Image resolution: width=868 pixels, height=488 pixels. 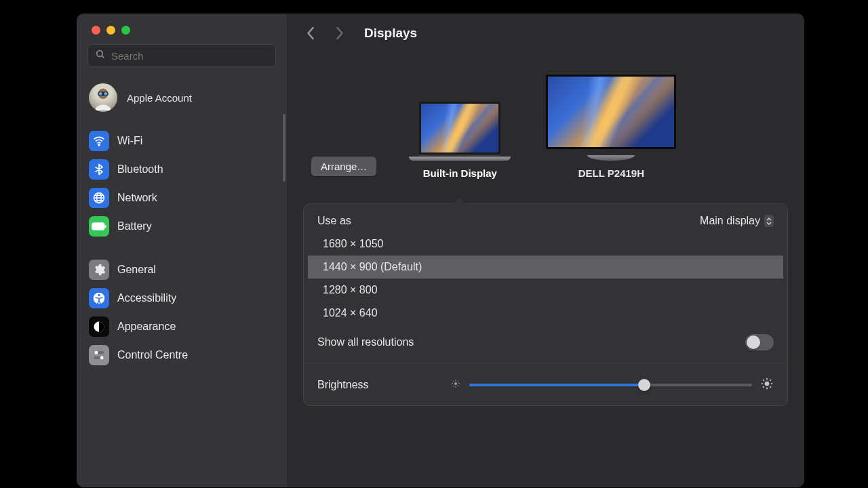 I want to click on resolution-option: 1280 × 800, so click(x=545, y=290).